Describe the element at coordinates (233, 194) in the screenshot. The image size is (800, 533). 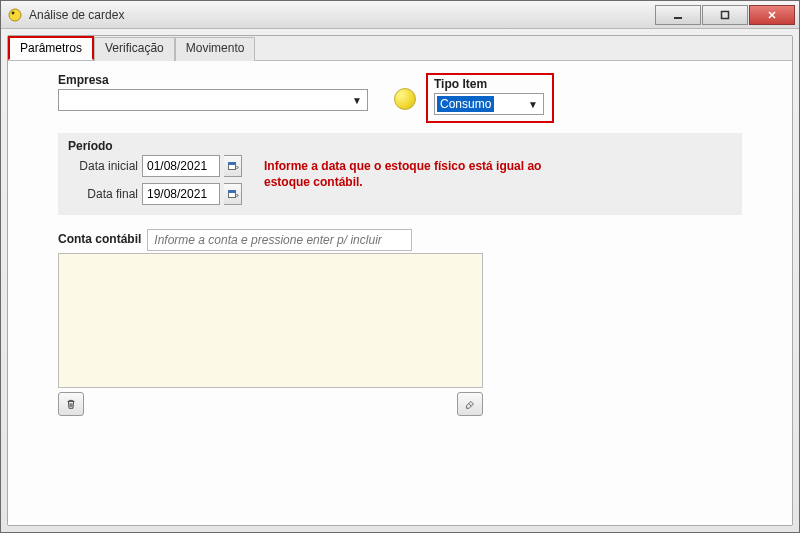
I see `data-final-picker-button` at that location.